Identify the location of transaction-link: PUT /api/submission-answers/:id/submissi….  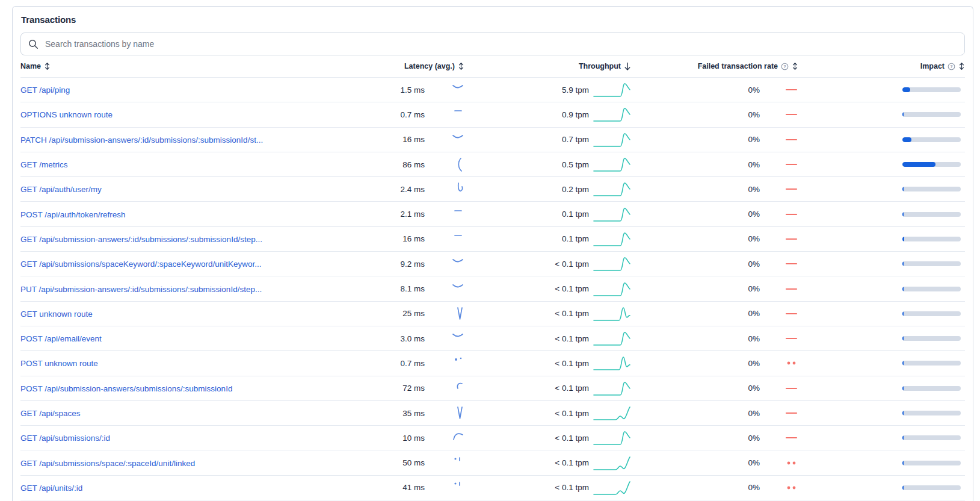
(141, 289).